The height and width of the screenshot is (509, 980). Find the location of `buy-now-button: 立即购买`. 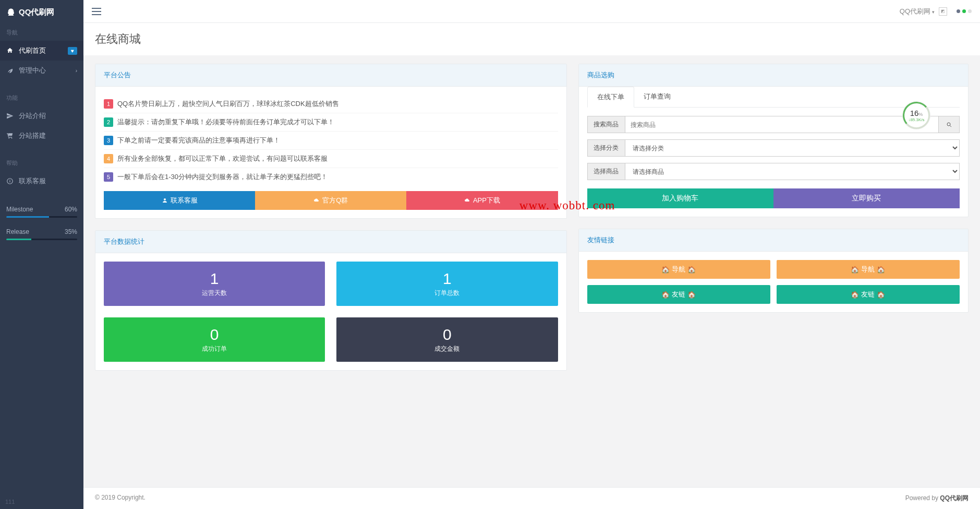

buy-now-button: 立即购买 is located at coordinates (867, 198).